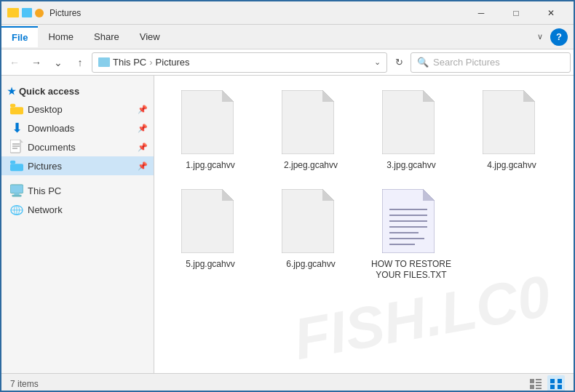 The width and height of the screenshot is (575, 392). I want to click on sidebar-item-network: Network, so click(77, 209).